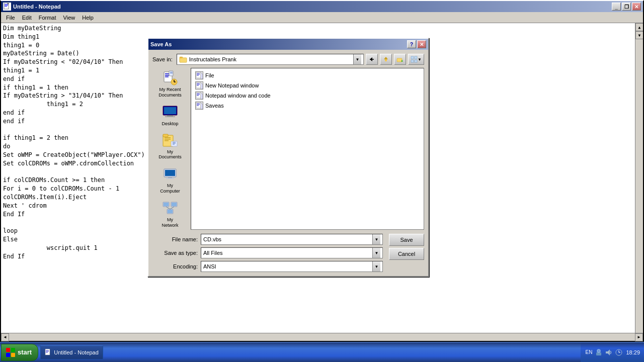 This screenshot has width=644, height=362. Describe the element at coordinates (612, 352) in the screenshot. I see `taskbar-tray: EN 18:29` at that location.